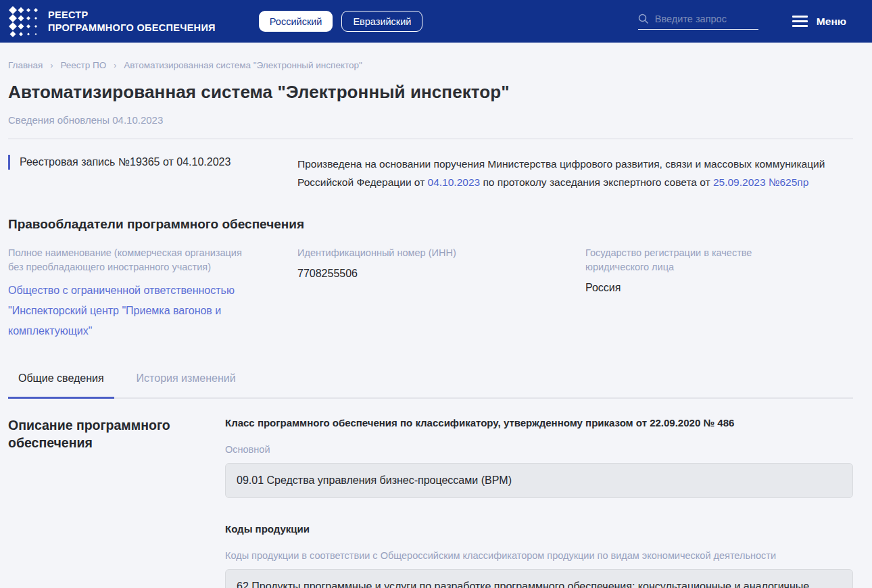 The height and width of the screenshot is (588, 872). What do you see at coordinates (153, 311) in the screenshot?
I see `holder-org-link: Общество с ограниченной ответственностью…` at bounding box center [153, 311].